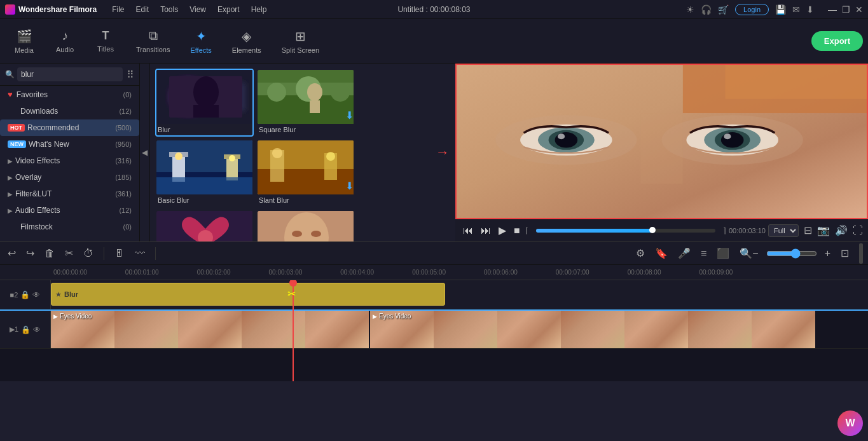 The image size is (868, 441). What do you see at coordinates (502, 230) in the screenshot?
I see `play-button: ▶` at bounding box center [502, 230].